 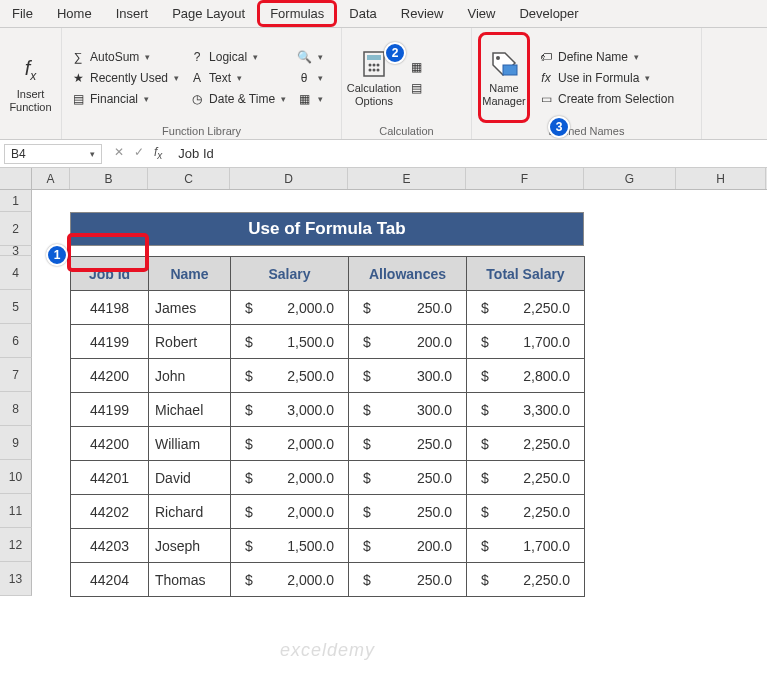 I want to click on row-header-5: 5, so click(x=16, y=307).